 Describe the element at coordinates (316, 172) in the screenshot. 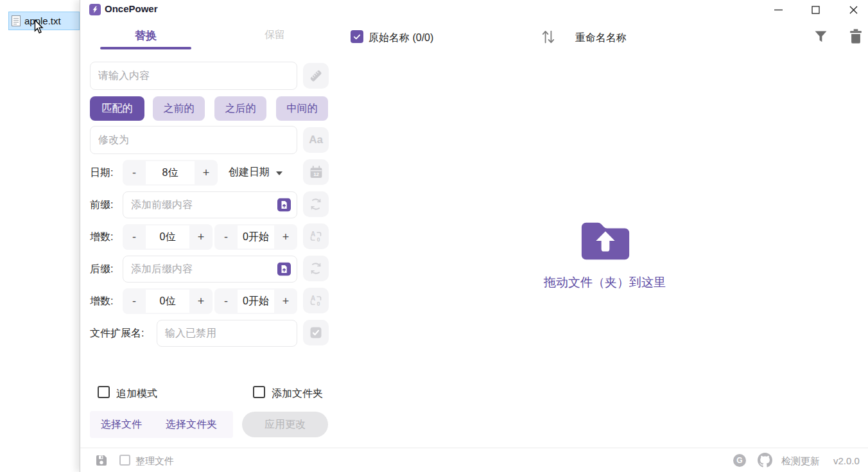

I see `date-insert-button: 12` at that location.